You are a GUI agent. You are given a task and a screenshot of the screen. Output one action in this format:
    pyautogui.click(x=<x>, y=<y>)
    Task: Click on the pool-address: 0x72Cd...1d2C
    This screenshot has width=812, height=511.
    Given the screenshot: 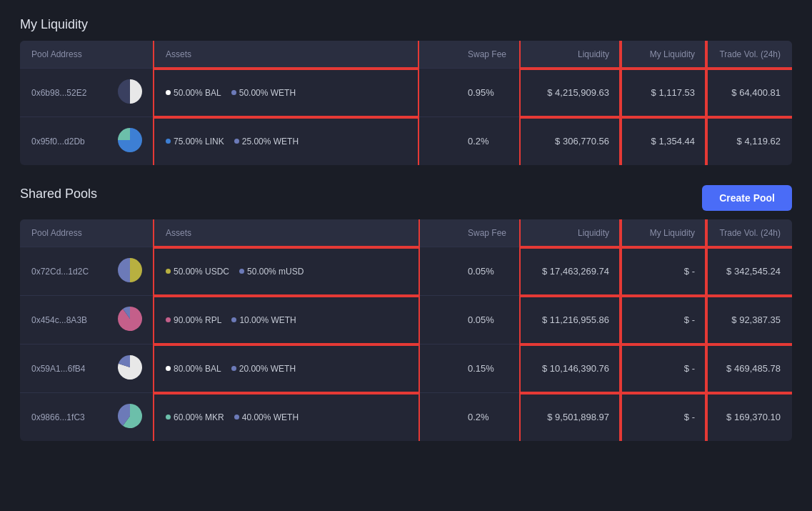 What is the action you would take?
    pyautogui.click(x=63, y=272)
    